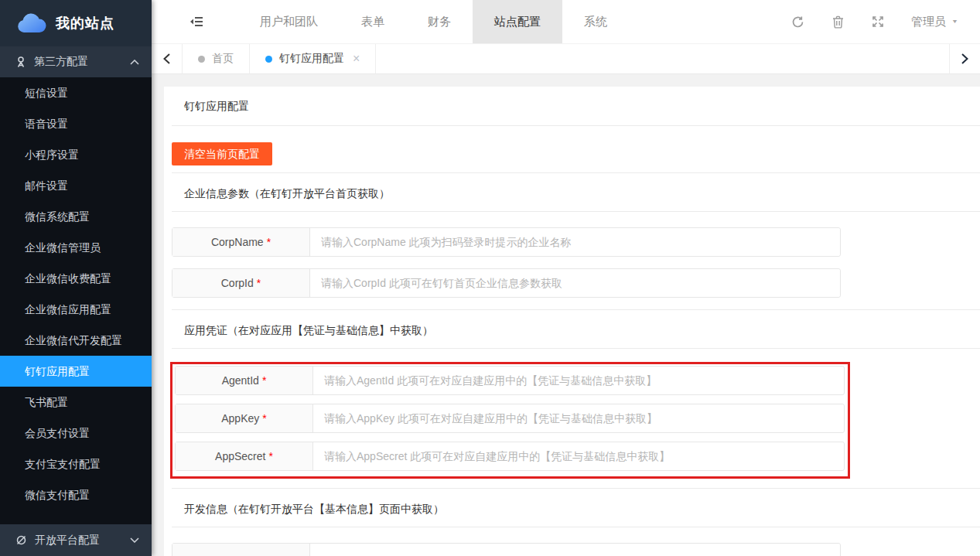 The image size is (980, 556). What do you see at coordinates (76, 309) in the screenshot?
I see `sidebar-item-wecom-app: 企业微信应用配置` at bounding box center [76, 309].